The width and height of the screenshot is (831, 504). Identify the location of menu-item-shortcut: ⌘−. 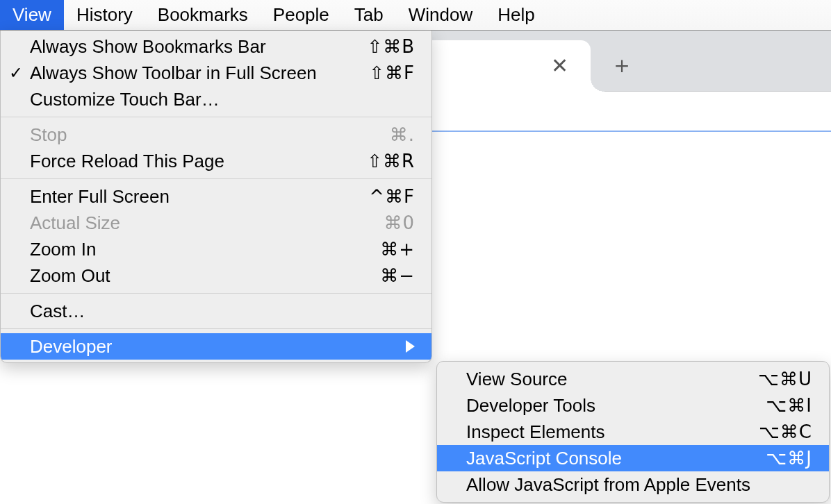
(397, 276).